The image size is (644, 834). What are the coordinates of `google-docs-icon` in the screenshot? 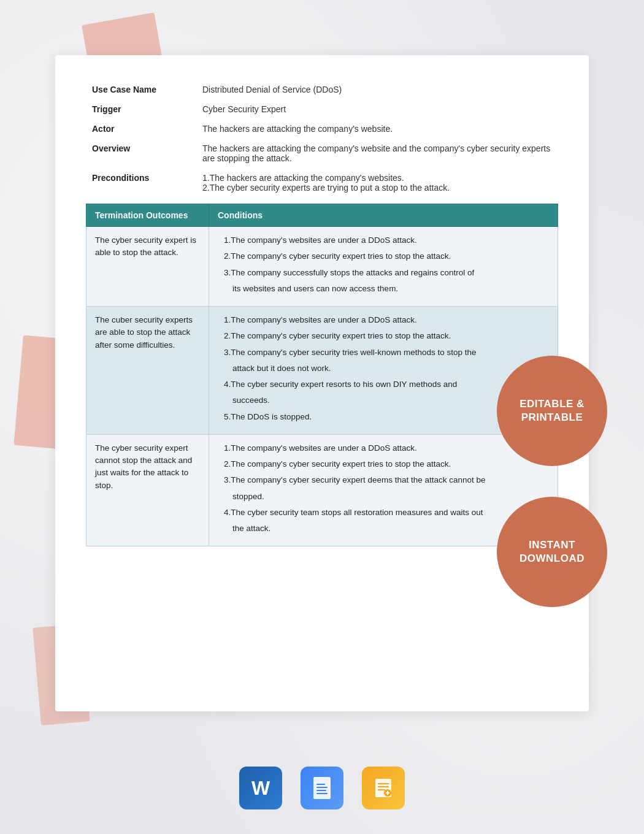 It's located at (322, 788).